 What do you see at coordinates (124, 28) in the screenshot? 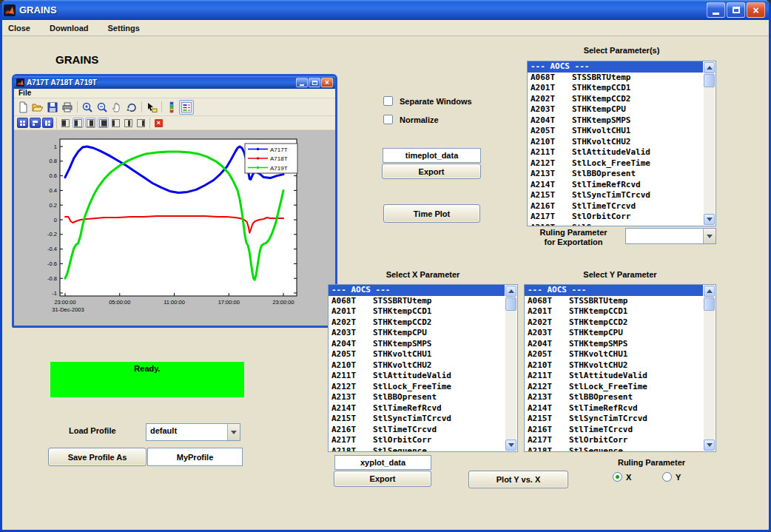
I see `menu-item-settings: Settings` at bounding box center [124, 28].